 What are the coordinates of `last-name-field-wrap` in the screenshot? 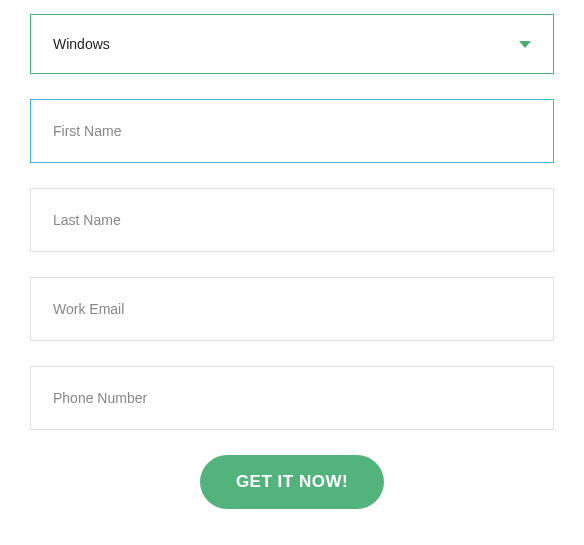 It's located at (292, 220).